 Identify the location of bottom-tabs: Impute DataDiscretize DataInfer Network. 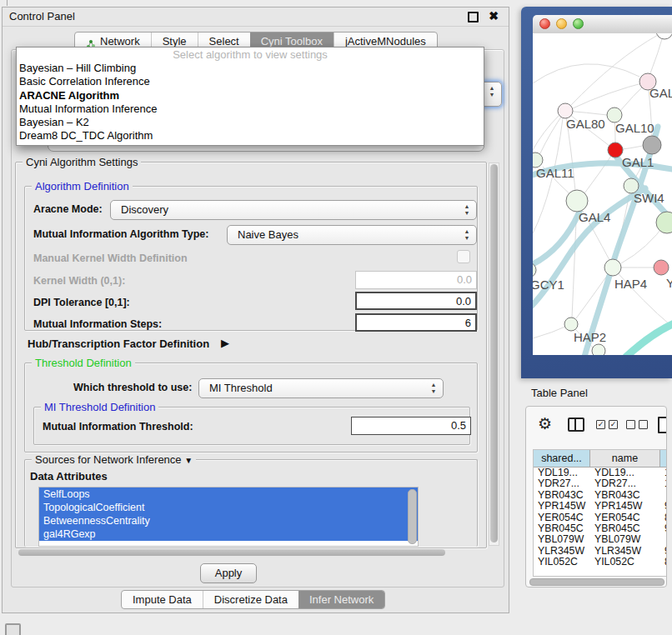
(253, 600).